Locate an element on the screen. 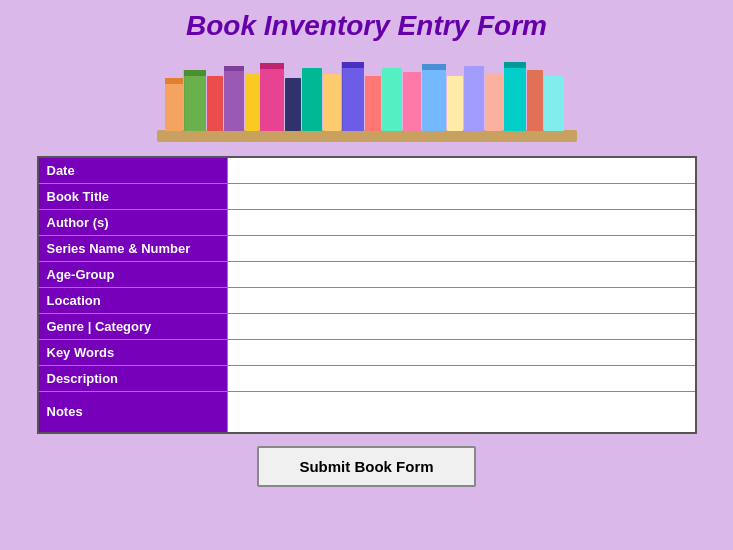 The height and width of the screenshot is (550, 733). age-group-field is located at coordinates (462, 274).